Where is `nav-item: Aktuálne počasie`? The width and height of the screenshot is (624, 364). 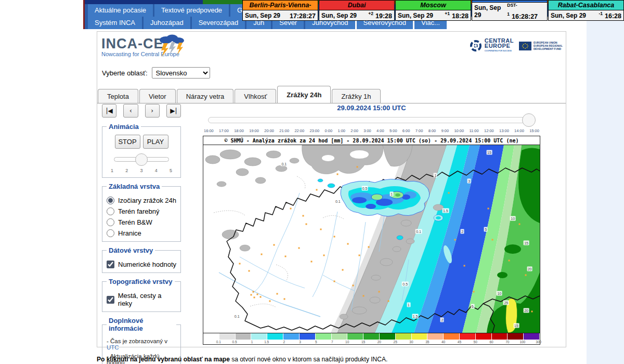 nav-item: Aktuálne počasie is located at coordinates (121, 10).